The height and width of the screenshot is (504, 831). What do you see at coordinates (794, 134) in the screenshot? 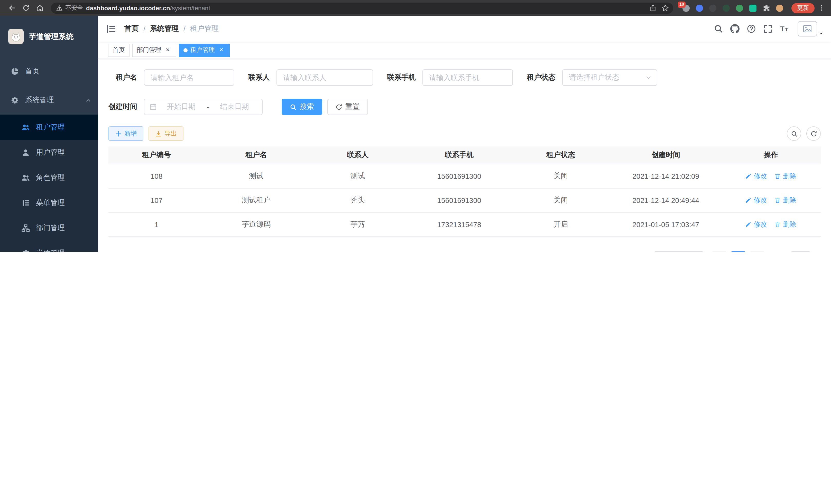
I see `toggle-search-button` at bounding box center [794, 134].